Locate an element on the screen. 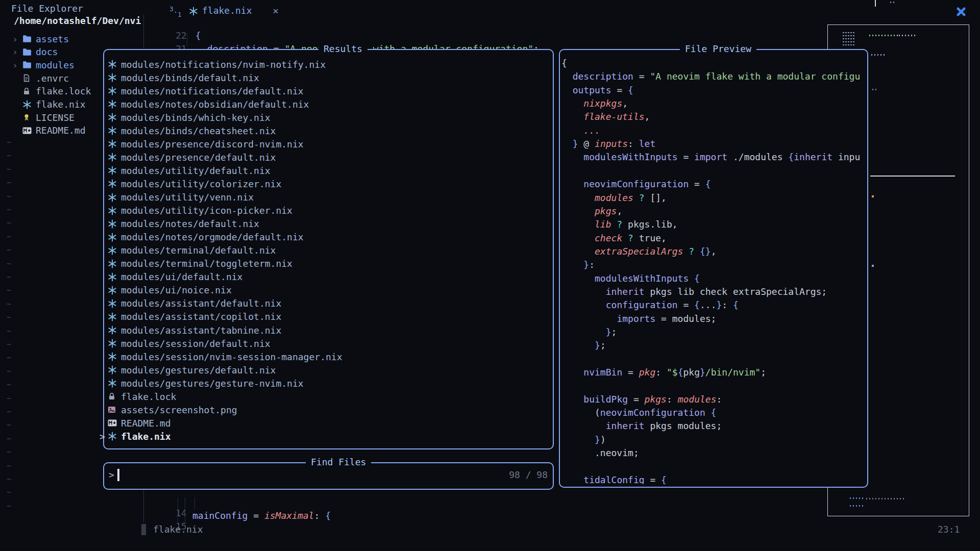 This screenshot has width=980, height=551. result-item: modules/terminal/toggleterm.nix is located at coordinates (196, 264).